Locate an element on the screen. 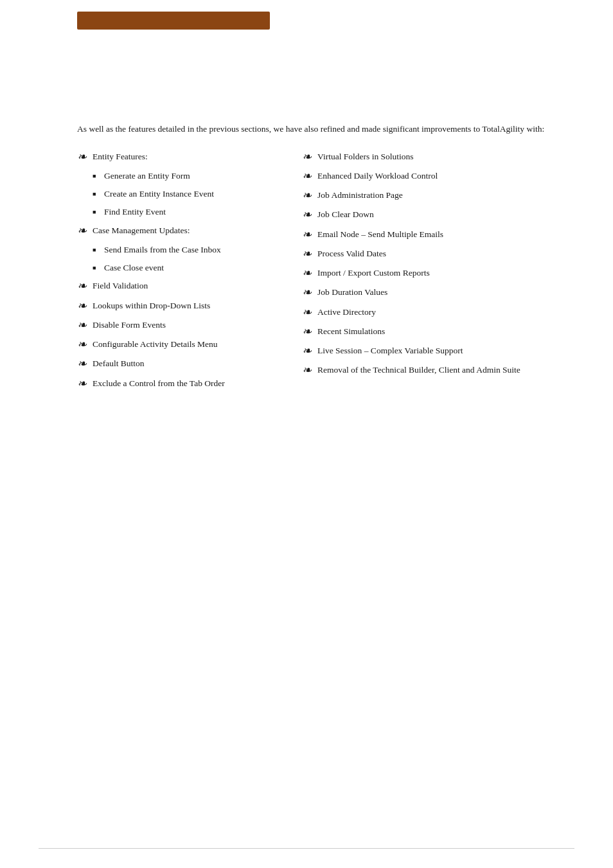  list-item: ❧ Job Duration Values is located at coordinates (424, 292).